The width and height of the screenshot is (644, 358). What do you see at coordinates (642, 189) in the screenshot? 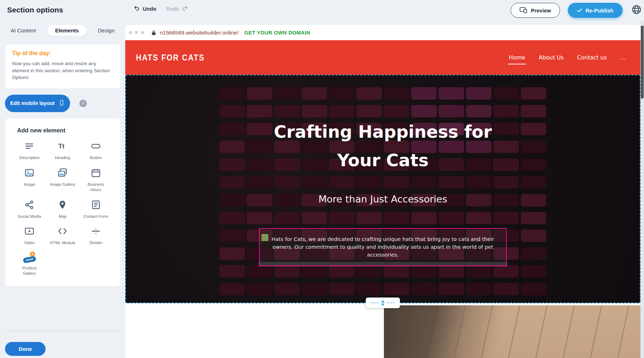
I see `vertical-scrollbar` at bounding box center [642, 189].